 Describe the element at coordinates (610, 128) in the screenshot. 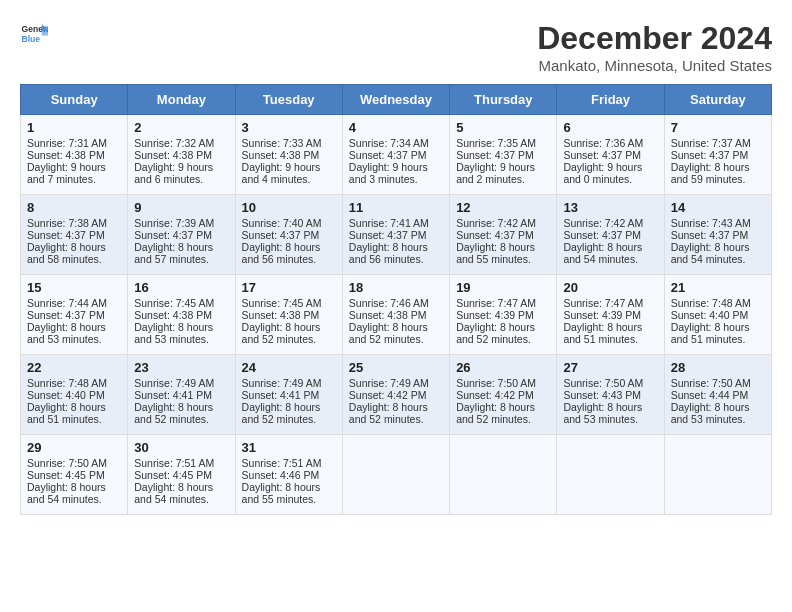

I see `day-number: 6` at that location.